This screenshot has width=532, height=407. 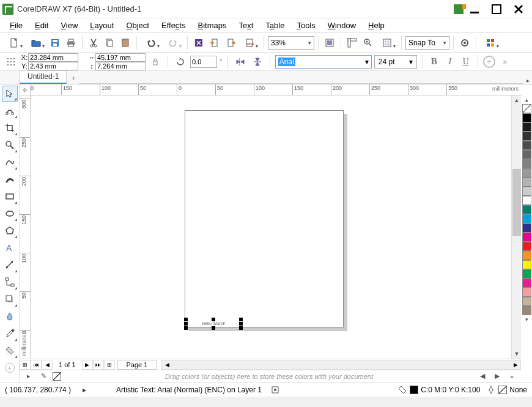 What do you see at coordinates (516, 227) in the screenshot?
I see `vertical-scrollbar: ▲ ▼` at bounding box center [516, 227].